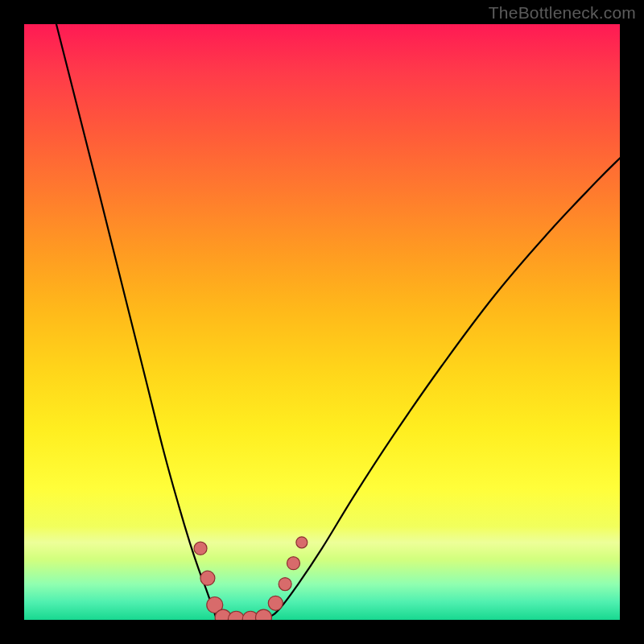 This screenshot has width=644, height=644. Describe the element at coordinates (251, 578) in the screenshot. I see `marker-group` at that location.